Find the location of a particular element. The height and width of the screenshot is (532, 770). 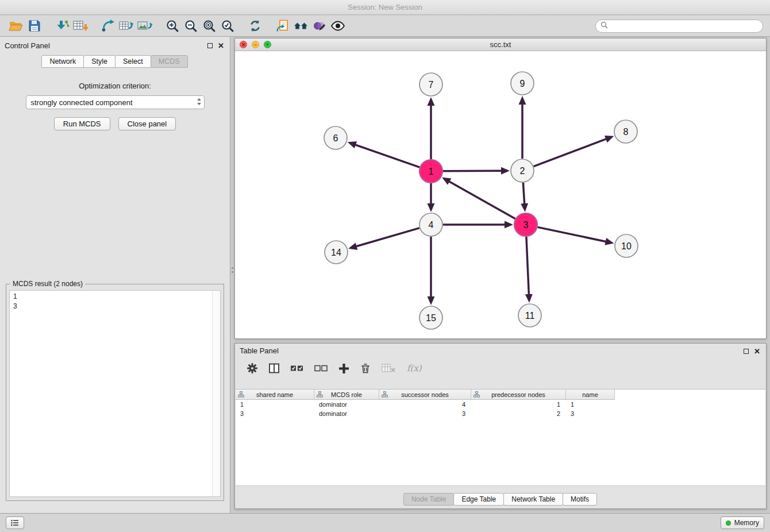

close-panel-button: Close panel is located at coordinates (147, 124).